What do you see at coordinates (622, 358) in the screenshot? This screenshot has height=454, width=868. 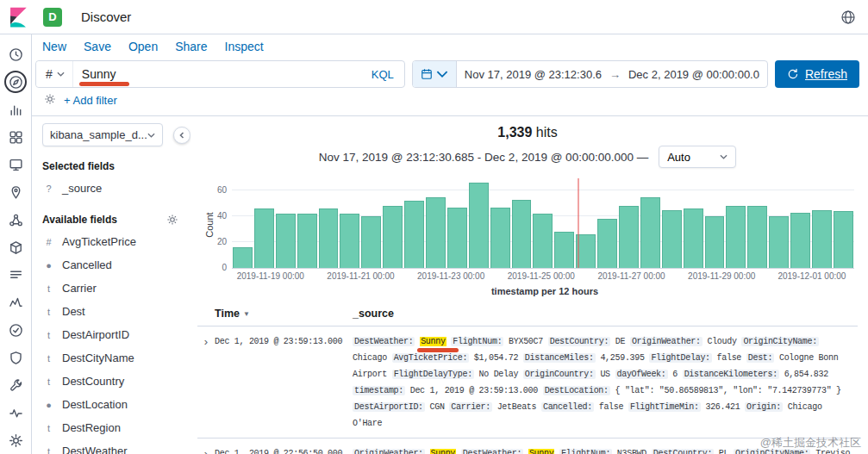 I see `source-field-value: 4,259.395` at bounding box center [622, 358].